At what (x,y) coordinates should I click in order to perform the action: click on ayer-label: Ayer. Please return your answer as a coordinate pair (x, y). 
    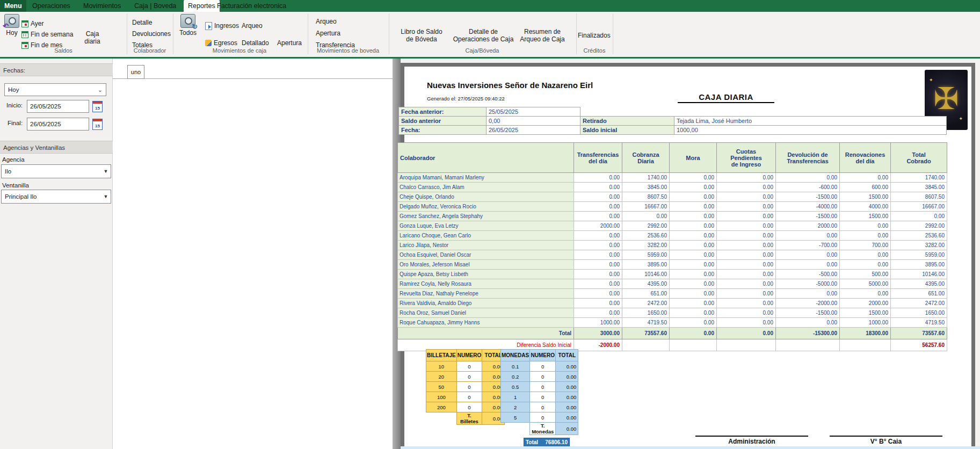
    Looking at the image, I should click on (37, 24).